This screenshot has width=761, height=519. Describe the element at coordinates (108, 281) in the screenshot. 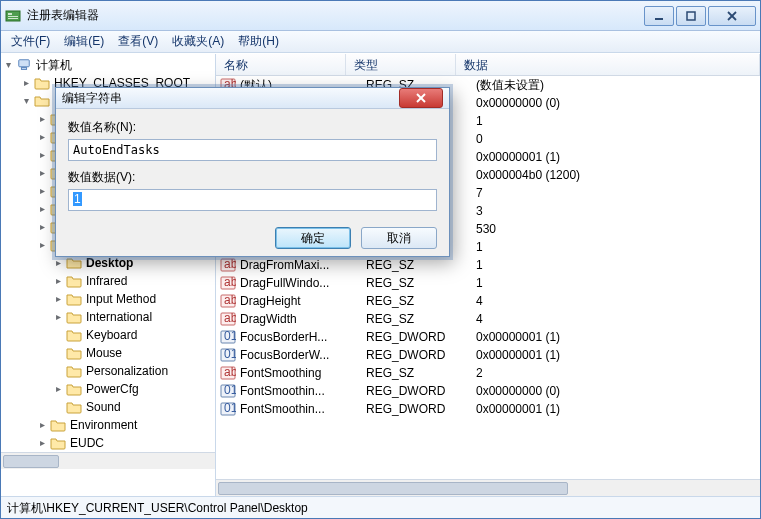

I see `tree-item: ▸Infrared` at that location.